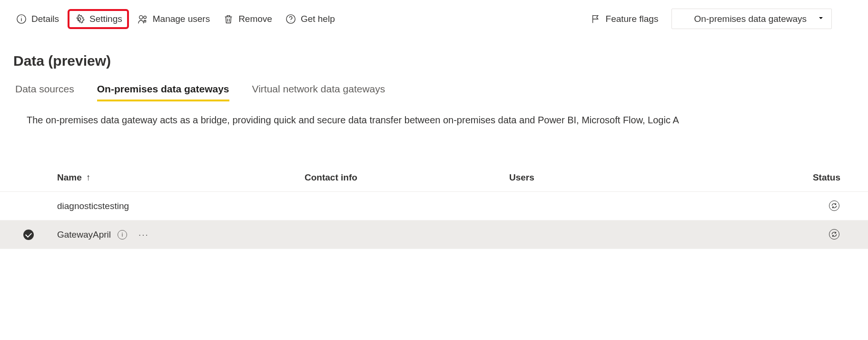 The height and width of the screenshot is (340, 868). Describe the element at coordinates (600, 178) in the screenshot. I see `column-header-users: Users` at that location.